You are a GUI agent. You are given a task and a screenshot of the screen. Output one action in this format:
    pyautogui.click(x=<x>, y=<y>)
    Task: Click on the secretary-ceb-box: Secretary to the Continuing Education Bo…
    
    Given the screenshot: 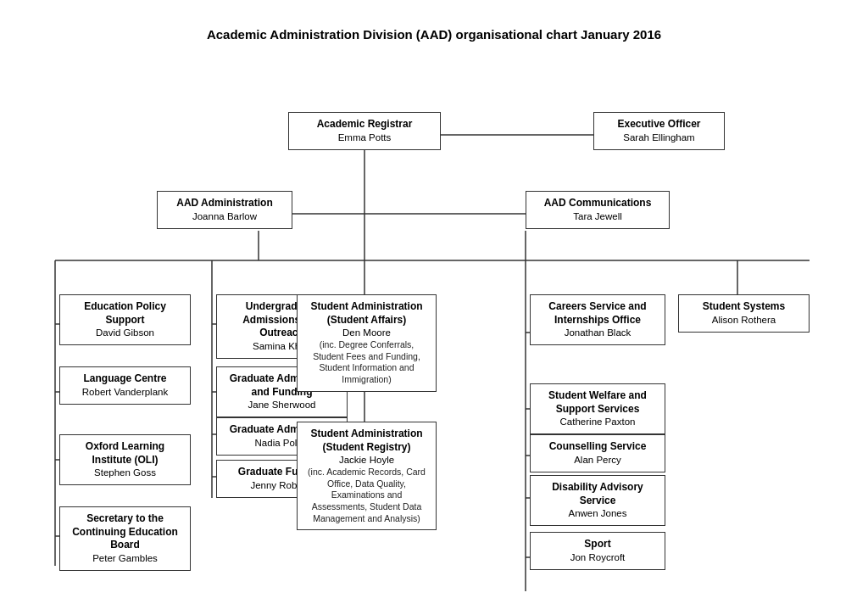 What is the action you would take?
    pyautogui.click(x=125, y=539)
    